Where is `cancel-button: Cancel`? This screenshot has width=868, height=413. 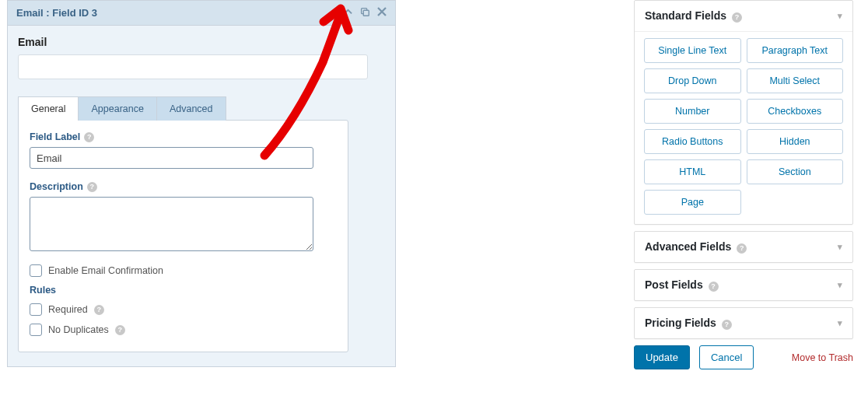 cancel-button: Cancel is located at coordinates (726, 358).